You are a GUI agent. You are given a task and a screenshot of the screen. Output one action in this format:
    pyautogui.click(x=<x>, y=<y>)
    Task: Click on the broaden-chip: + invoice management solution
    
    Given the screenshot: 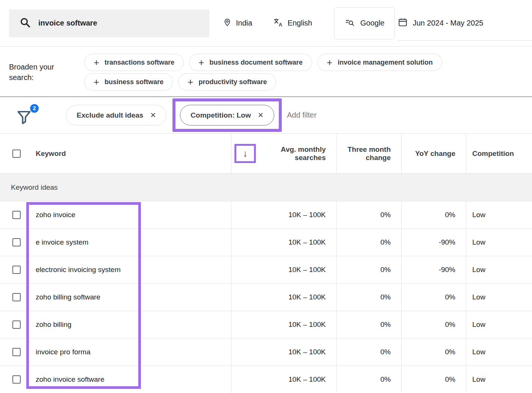 What is the action you would take?
    pyautogui.click(x=380, y=62)
    